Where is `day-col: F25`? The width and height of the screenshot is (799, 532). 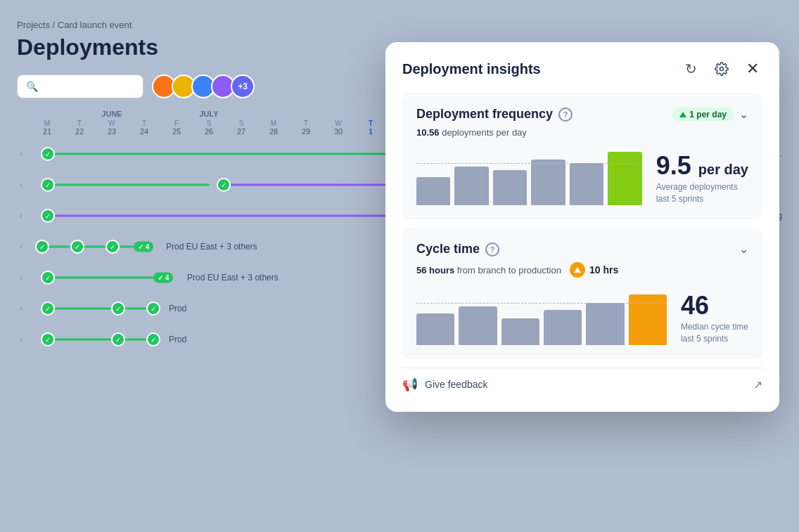 day-col: F25 is located at coordinates (177, 128).